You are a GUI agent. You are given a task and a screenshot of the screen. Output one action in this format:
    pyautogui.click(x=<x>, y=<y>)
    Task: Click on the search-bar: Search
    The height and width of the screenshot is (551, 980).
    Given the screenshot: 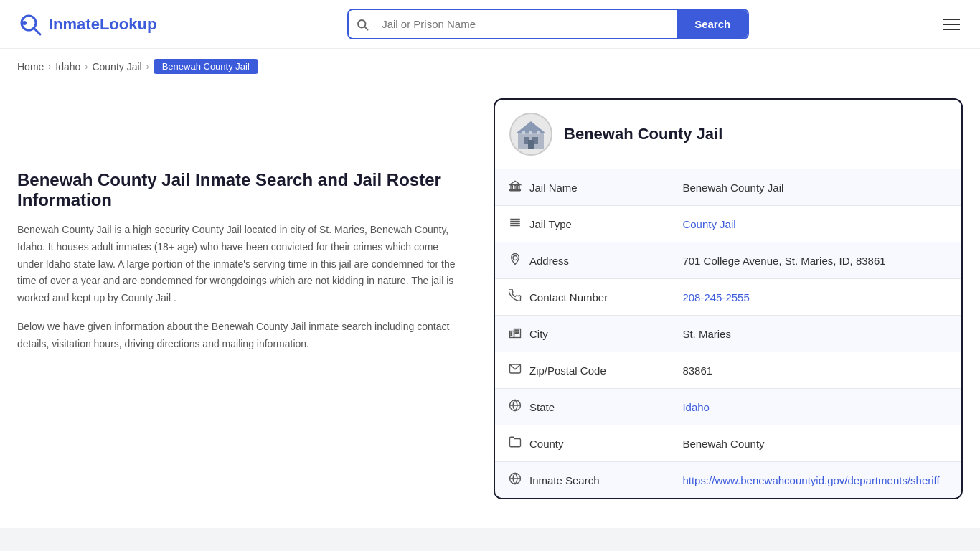 What is the action you would take?
    pyautogui.click(x=548, y=24)
    